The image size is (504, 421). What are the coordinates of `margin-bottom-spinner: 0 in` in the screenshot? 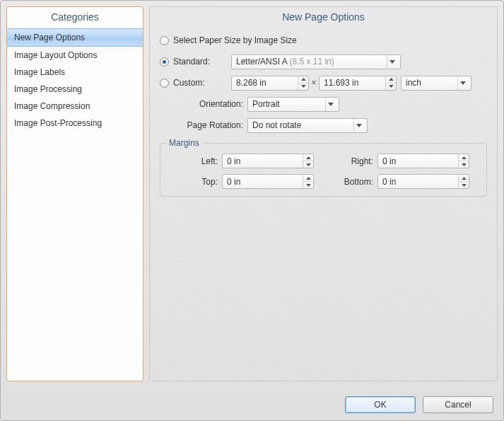 It's located at (423, 181).